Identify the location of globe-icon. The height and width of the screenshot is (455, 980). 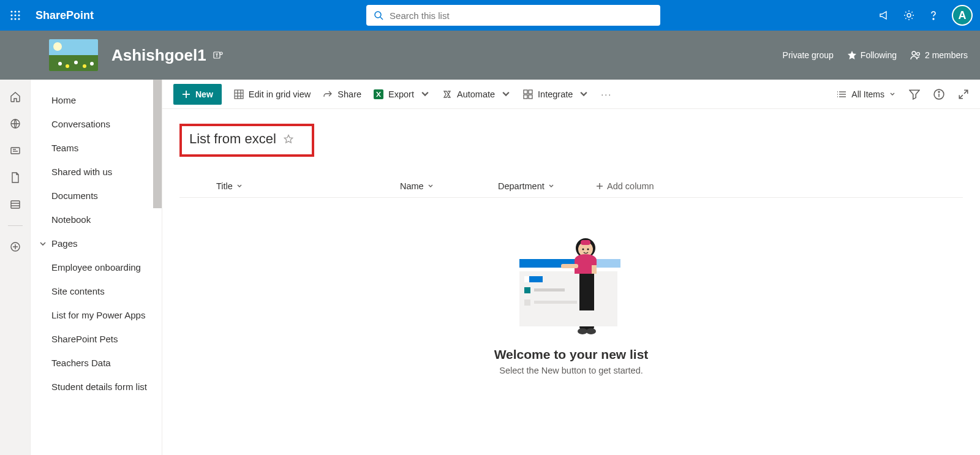
(15, 124).